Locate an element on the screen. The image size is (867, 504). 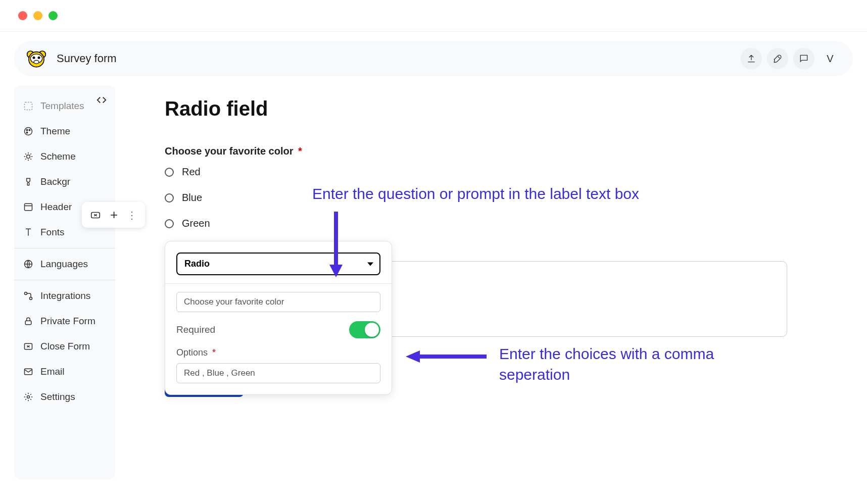
sidebar-item-languages: Languages is located at coordinates (65, 264).